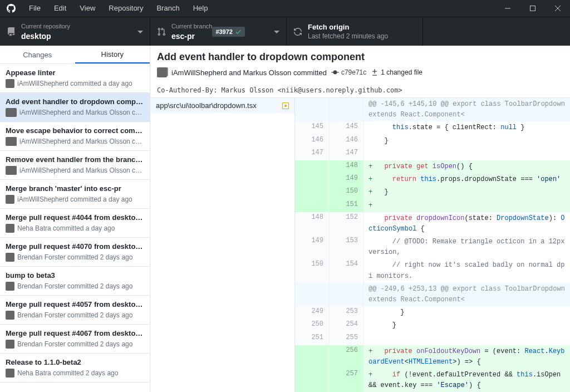  Describe the element at coordinates (75, 362) in the screenshot. I see `commit-item-title: Release to 1.1.0-beta2` at that location.